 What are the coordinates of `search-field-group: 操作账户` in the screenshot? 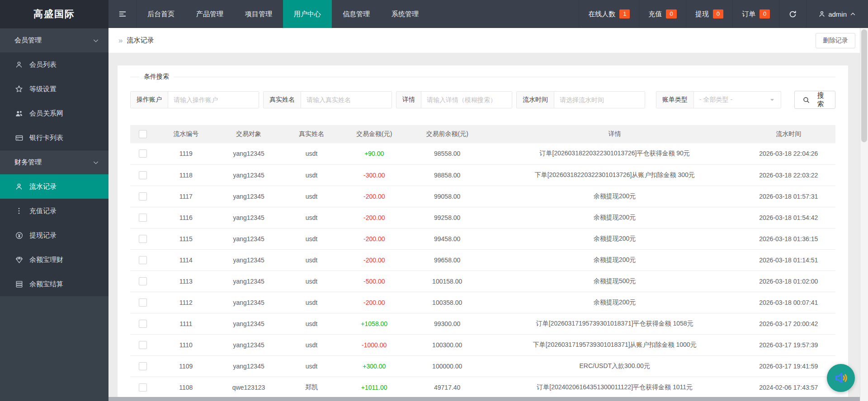 It's located at (194, 100).